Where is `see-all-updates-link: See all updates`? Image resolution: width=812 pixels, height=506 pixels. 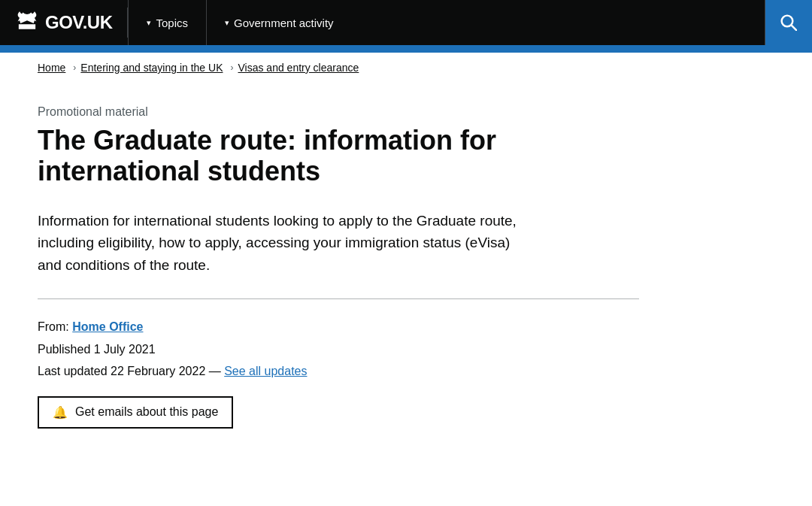
see-all-updates-link: See all updates is located at coordinates (265, 371).